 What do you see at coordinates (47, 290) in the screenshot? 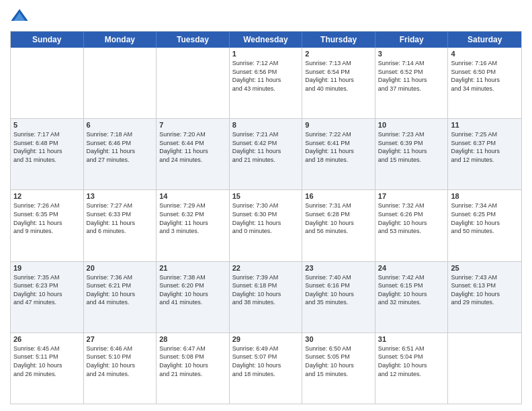
I see `cell-info: Sunrise: 7:35 AM Sunset: 6:23 PM Dayligh…` at bounding box center [47, 290].